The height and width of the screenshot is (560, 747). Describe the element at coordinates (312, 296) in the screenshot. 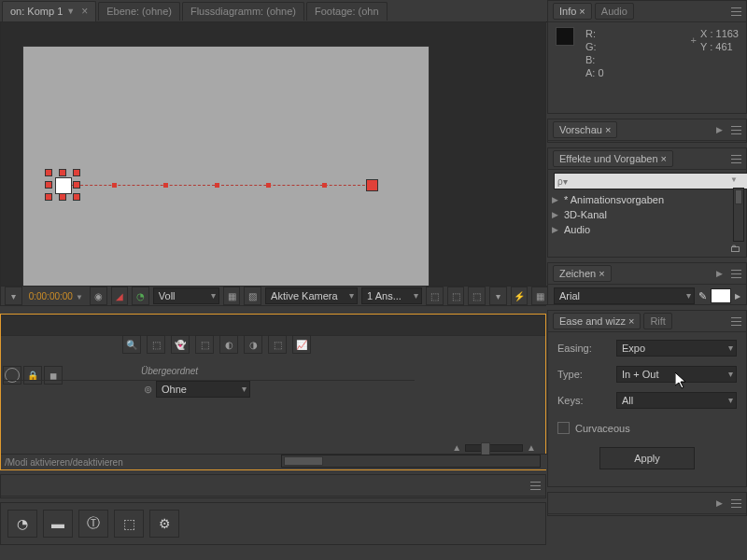

I see `camera-dropdown: Aktive Kamera` at that location.